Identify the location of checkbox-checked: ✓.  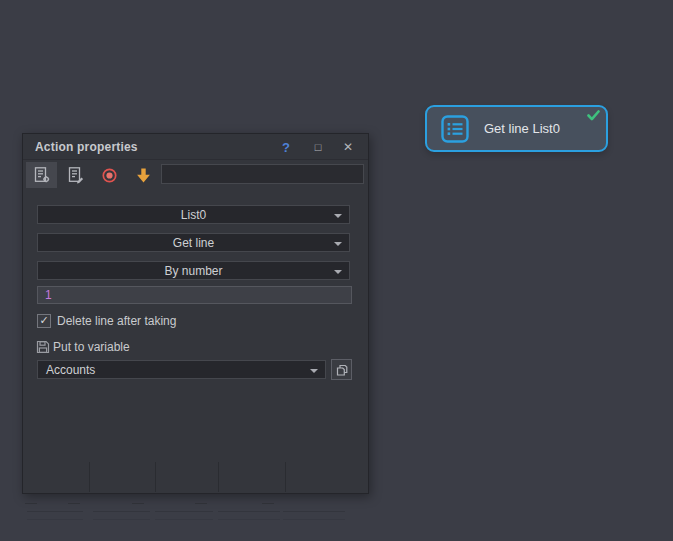
(44, 321).